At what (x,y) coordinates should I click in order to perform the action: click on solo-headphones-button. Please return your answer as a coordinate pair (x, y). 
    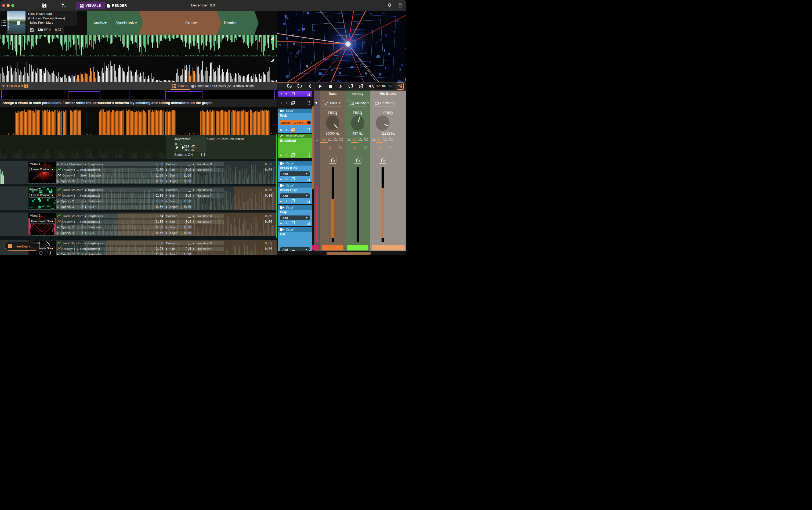
    Looking at the image, I should click on (383, 160).